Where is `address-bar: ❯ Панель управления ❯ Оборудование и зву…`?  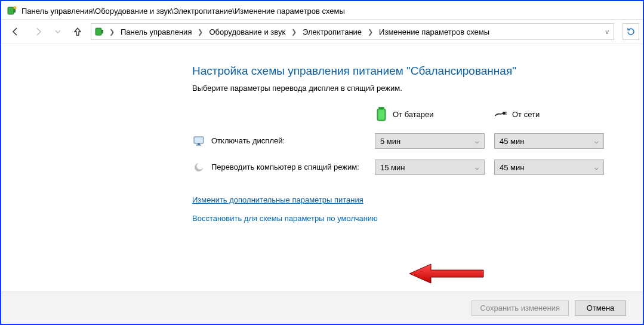 address-bar: ❯ Панель управления ❯ Оборудование и зву… is located at coordinates (322, 32).